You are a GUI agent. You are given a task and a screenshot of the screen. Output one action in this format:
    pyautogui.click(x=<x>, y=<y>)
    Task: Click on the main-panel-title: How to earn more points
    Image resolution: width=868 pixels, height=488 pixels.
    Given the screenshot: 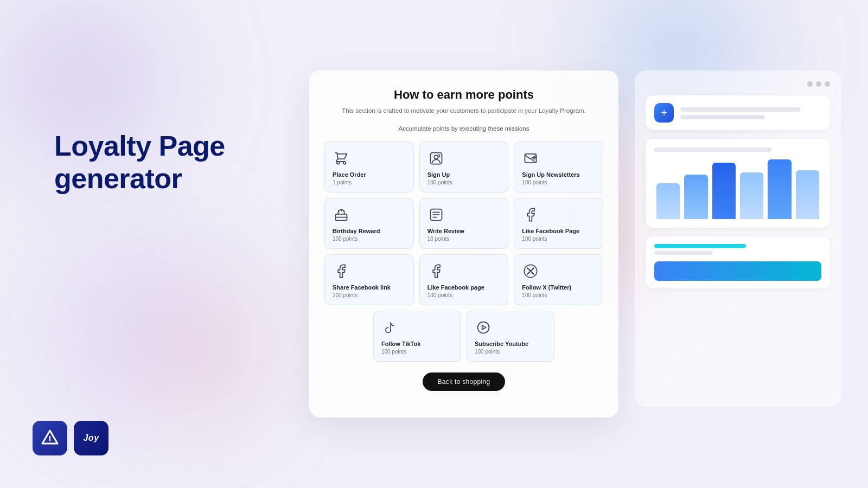 What is the action you would take?
    pyautogui.click(x=464, y=95)
    